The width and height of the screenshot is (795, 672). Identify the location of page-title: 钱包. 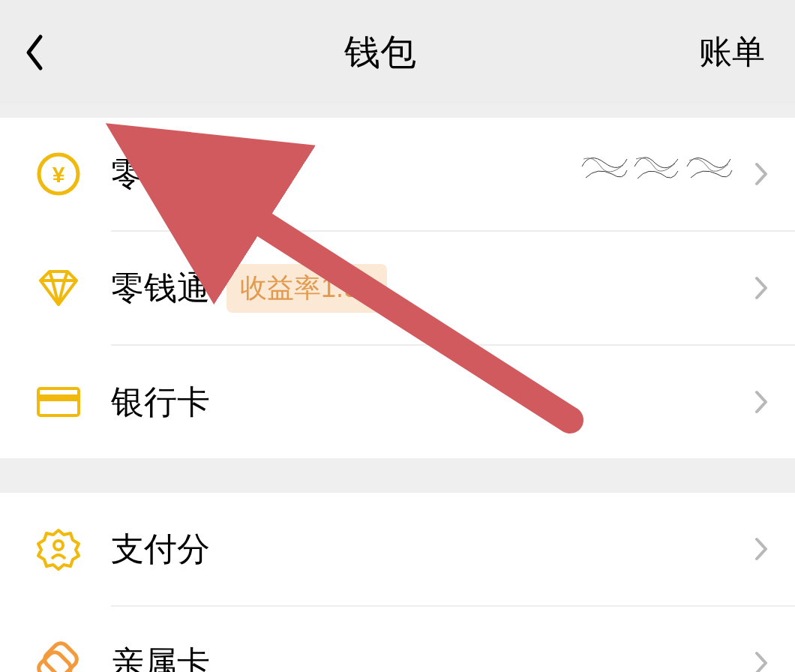
(380, 52).